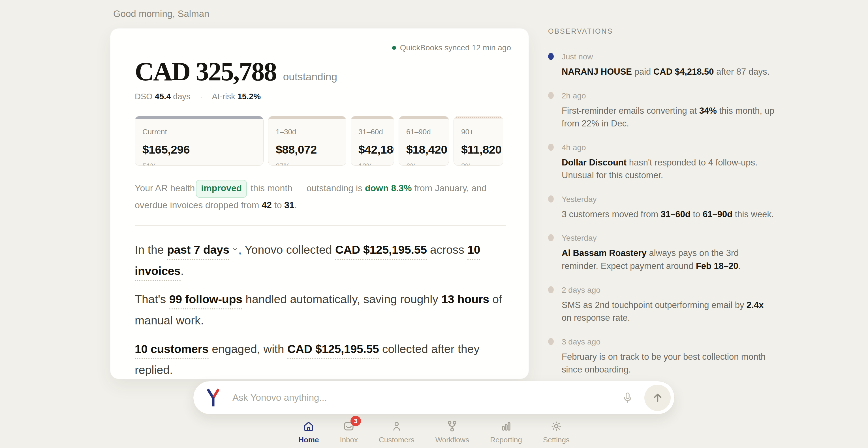 This screenshot has height=448, width=868. What do you see at coordinates (597, 72) in the screenshot?
I see `customer-name: NARANJ HOUSE` at bounding box center [597, 72].